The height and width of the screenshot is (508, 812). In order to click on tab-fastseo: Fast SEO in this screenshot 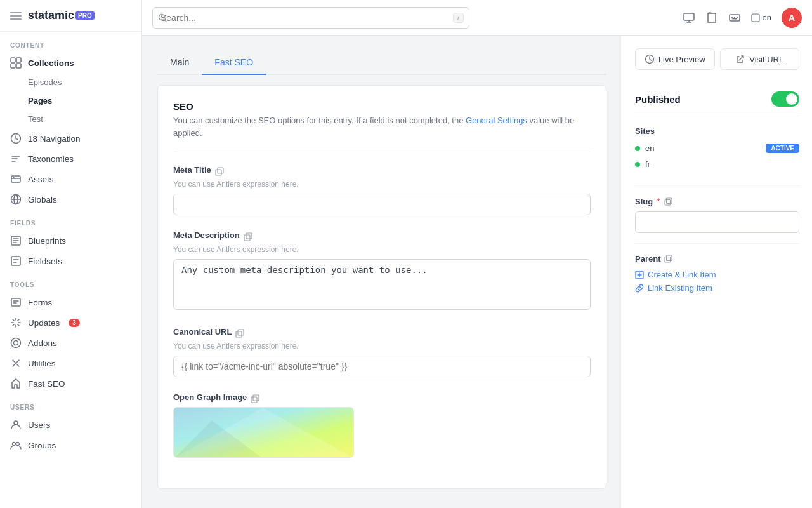, I will do `click(233, 63)`.